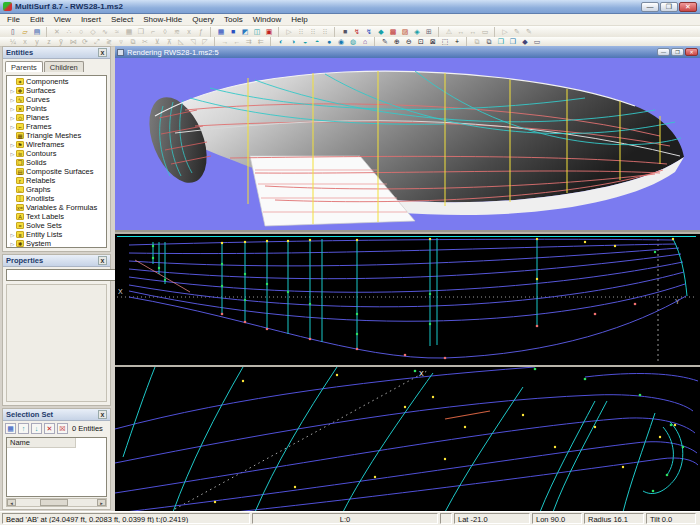 The height and width of the screenshot is (525, 700). I want to click on pan-icon: +, so click(457, 42).